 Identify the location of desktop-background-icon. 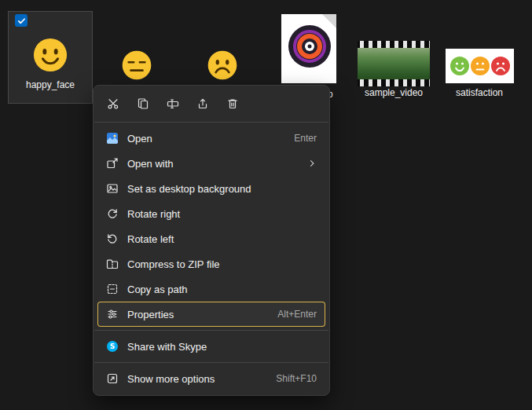
(113, 189).